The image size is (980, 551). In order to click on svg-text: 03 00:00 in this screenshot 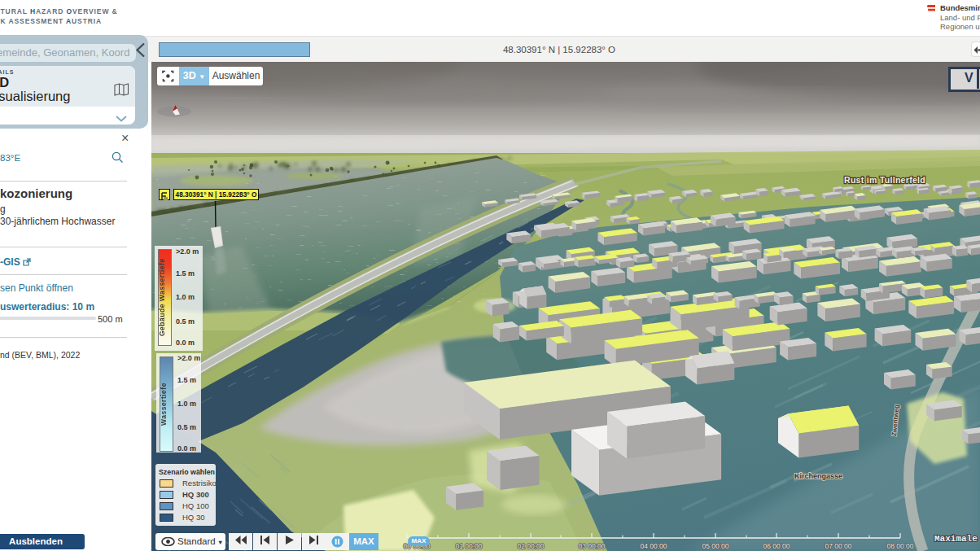, I will do `click(591, 546)`.